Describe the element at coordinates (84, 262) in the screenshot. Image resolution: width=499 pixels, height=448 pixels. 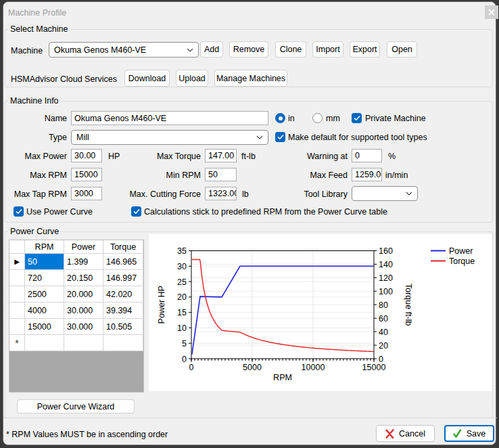
I see `table-cell: 1.399` at that location.